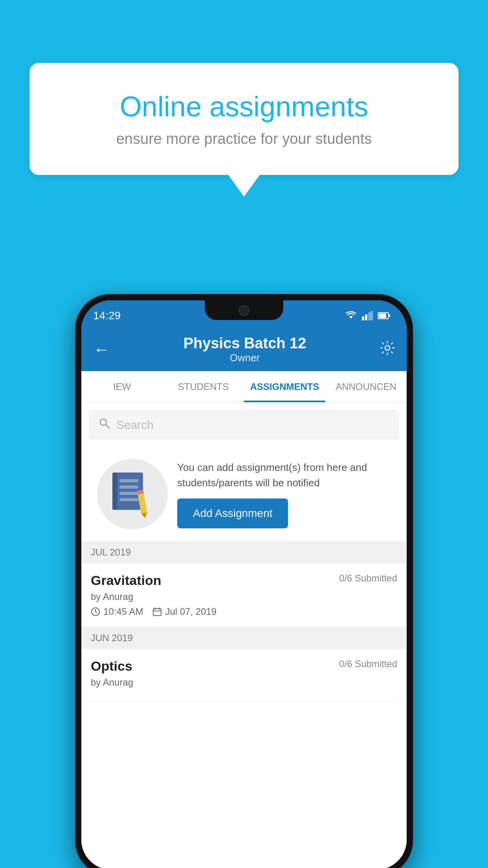 This screenshot has width=488, height=868. I want to click on assignment-date-label: Jul 07, 2019, so click(191, 612).